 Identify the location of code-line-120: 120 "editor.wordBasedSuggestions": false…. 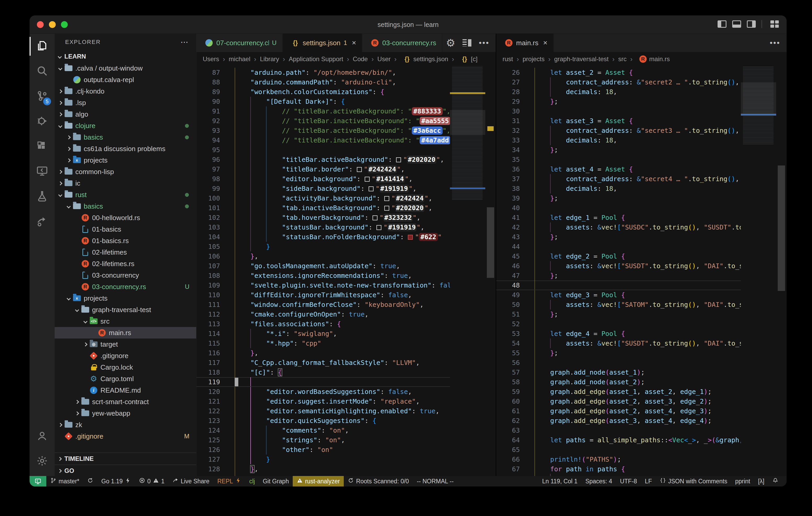
(323, 392).